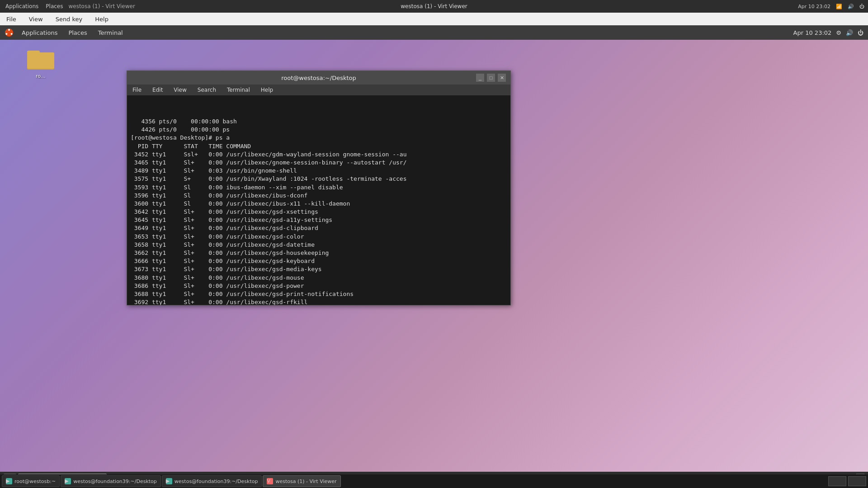  I want to click on terminal-minimize-button: _, so click(480, 78).